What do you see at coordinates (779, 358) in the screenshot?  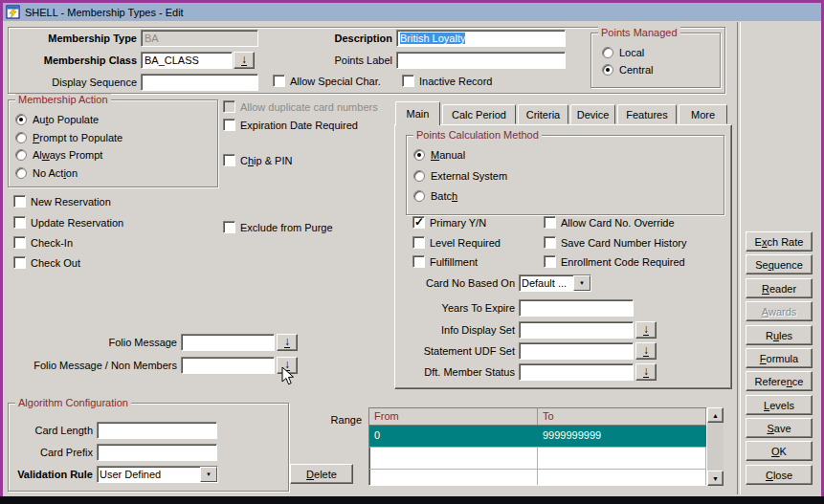 I see `formula-button: Formula` at bounding box center [779, 358].